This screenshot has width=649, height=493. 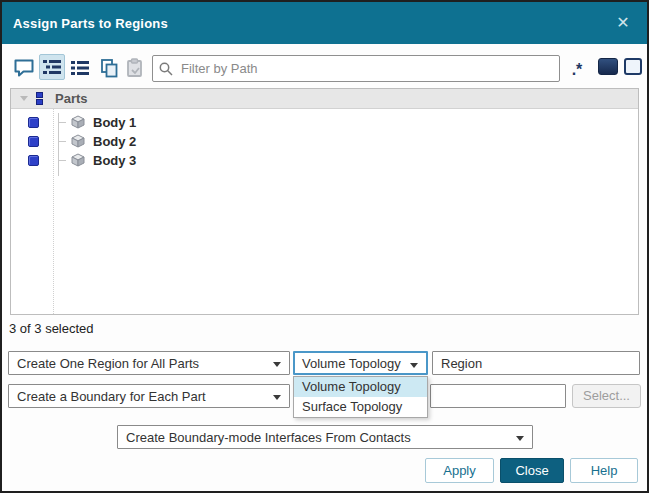 I want to click on tree-item-body-2: Body 2, so click(x=324, y=142).